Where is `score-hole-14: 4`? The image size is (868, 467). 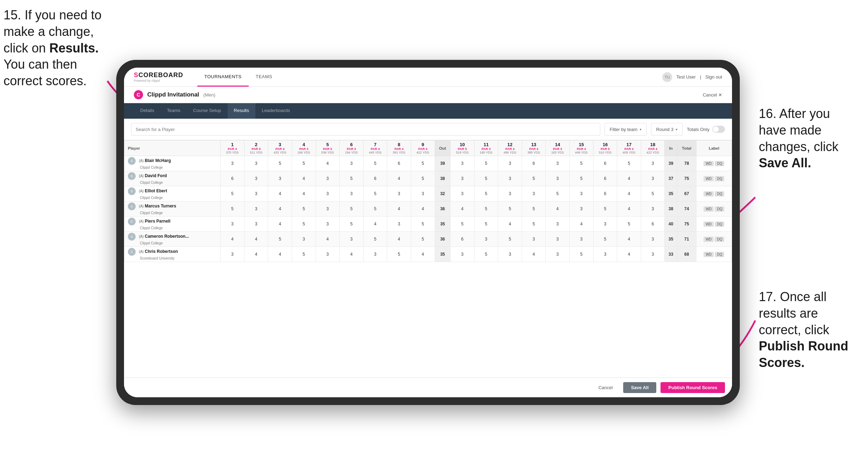
score-hole-14: 4 is located at coordinates (558, 209).